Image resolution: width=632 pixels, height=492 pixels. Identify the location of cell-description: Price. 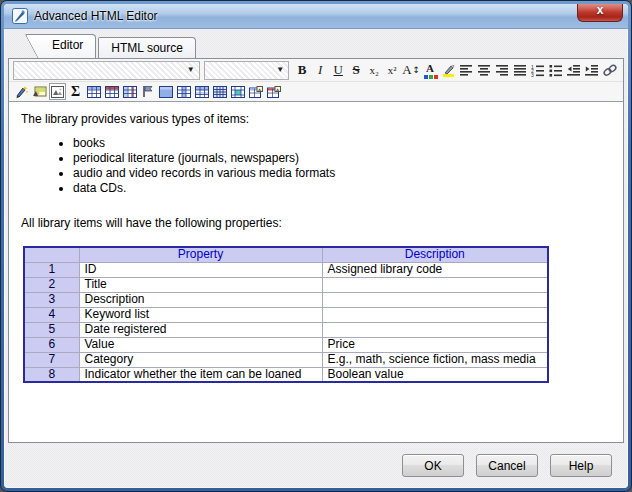
(435, 344).